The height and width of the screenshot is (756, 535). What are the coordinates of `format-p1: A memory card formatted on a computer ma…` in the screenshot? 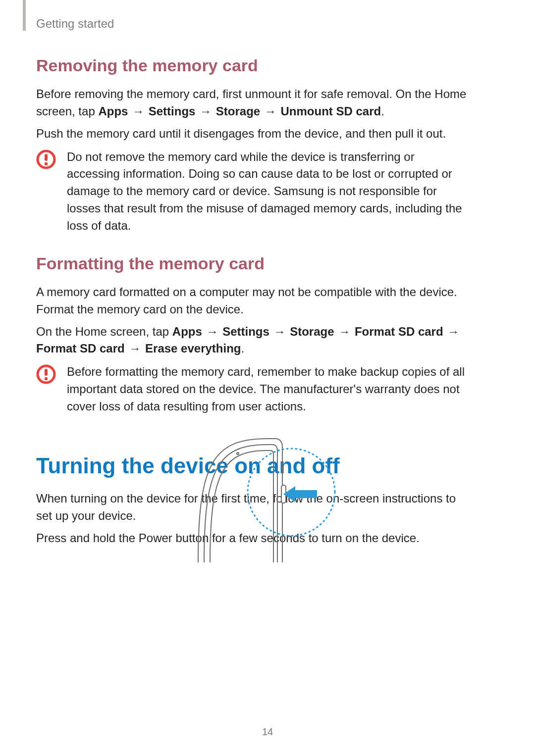 It's located at (252, 301).